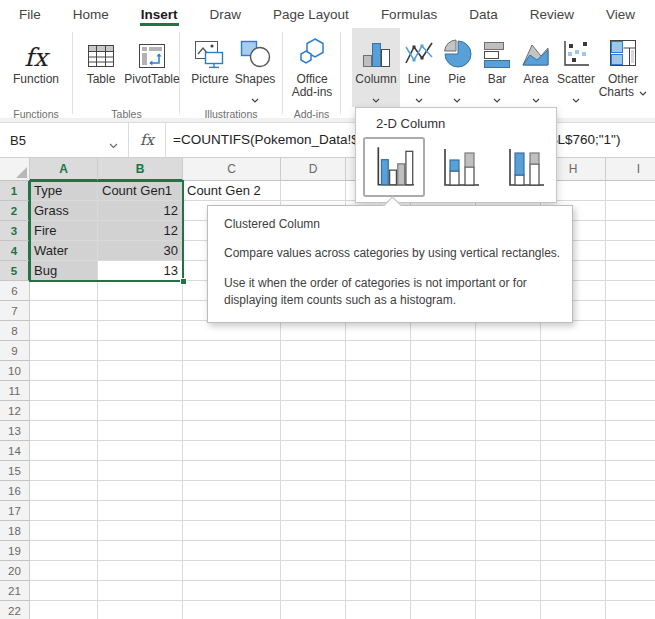  I want to click on function-button: fx Function, so click(36, 57).